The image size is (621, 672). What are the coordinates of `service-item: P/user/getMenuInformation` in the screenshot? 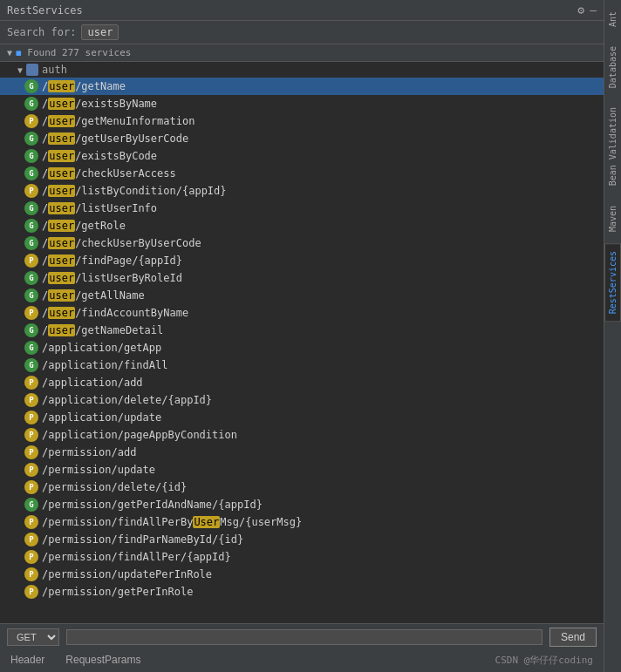 It's located at (302, 121).